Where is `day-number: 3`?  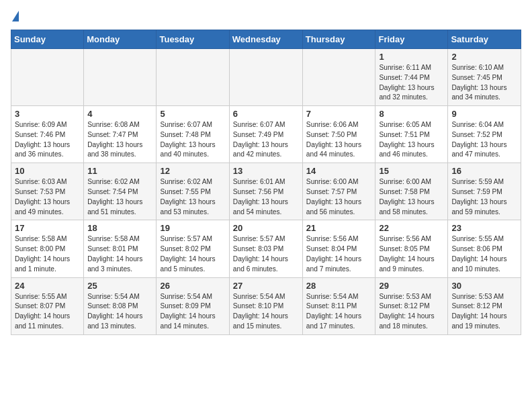
day-number: 3 is located at coordinates (47, 114).